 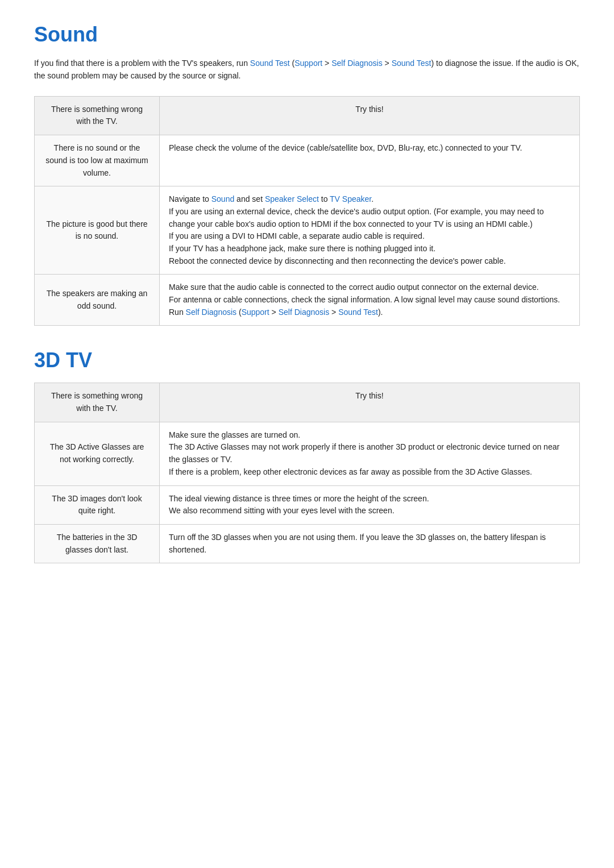 What do you see at coordinates (307, 35) in the screenshot?
I see `sound-section-title: Sound` at bounding box center [307, 35].